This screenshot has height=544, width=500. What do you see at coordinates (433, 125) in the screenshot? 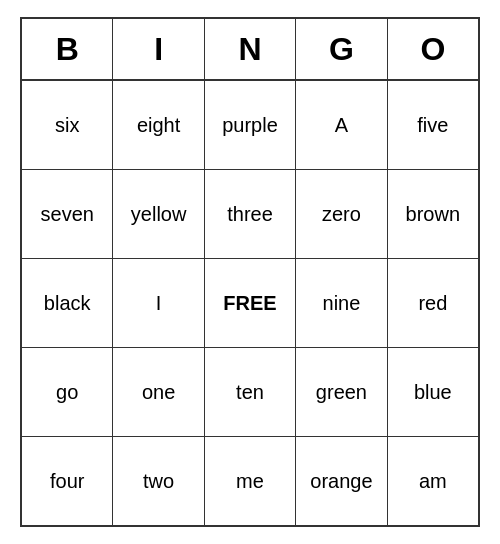
I see `bingo-cell: five` at bounding box center [433, 125].